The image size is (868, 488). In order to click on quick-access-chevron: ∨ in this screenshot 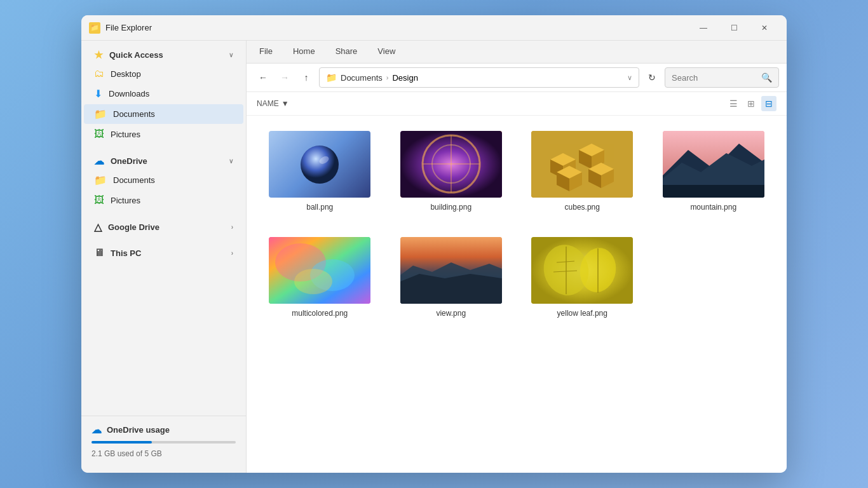, I will do `click(231, 55)`.